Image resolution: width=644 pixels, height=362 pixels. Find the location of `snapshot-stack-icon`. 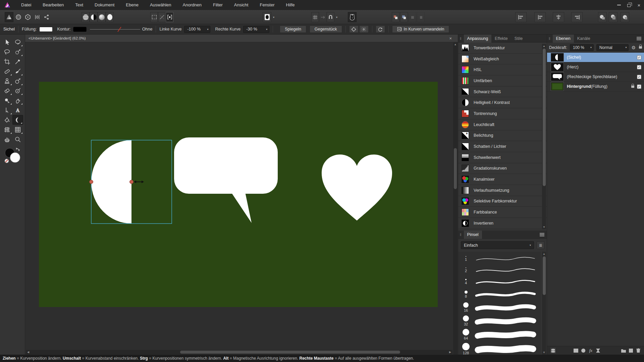

snapshot-stack-icon is located at coordinates (553, 351).